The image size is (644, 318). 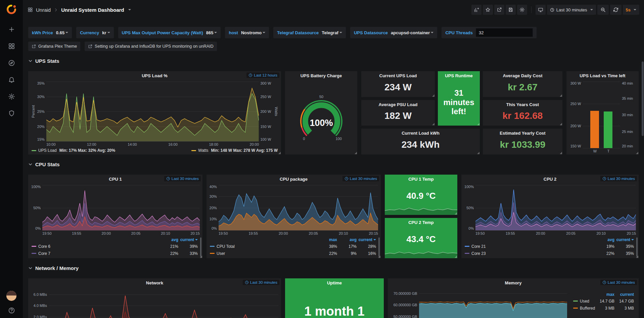 What do you see at coordinates (11, 10) in the screenshot?
I see `grafana-logo` at bounding box center [11, 10].